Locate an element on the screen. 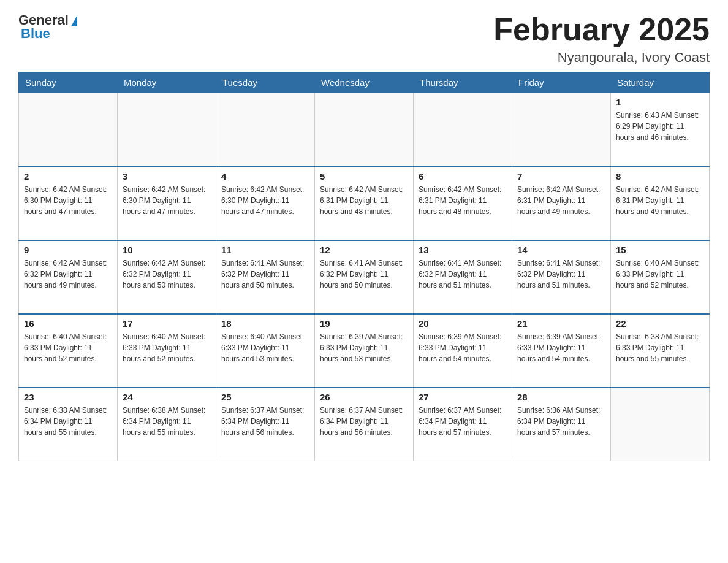  calendar-cell: 5Sunrise: 6:42 AM Sunset: 6:31 PM Daylig… is located at coordinates (364, 204).